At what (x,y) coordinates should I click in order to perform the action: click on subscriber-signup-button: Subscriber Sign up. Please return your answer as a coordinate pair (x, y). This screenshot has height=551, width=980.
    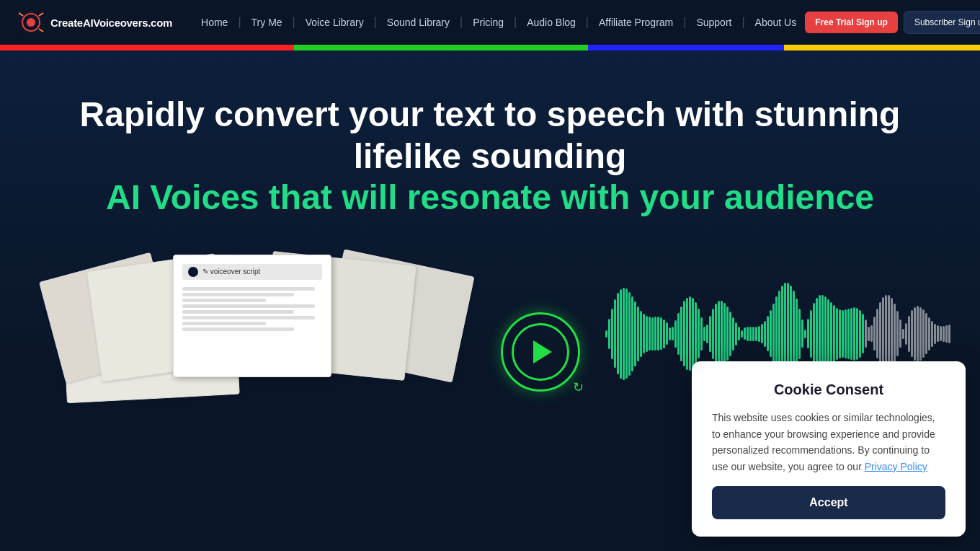
    Looking at the image, I should click on (942, 22).